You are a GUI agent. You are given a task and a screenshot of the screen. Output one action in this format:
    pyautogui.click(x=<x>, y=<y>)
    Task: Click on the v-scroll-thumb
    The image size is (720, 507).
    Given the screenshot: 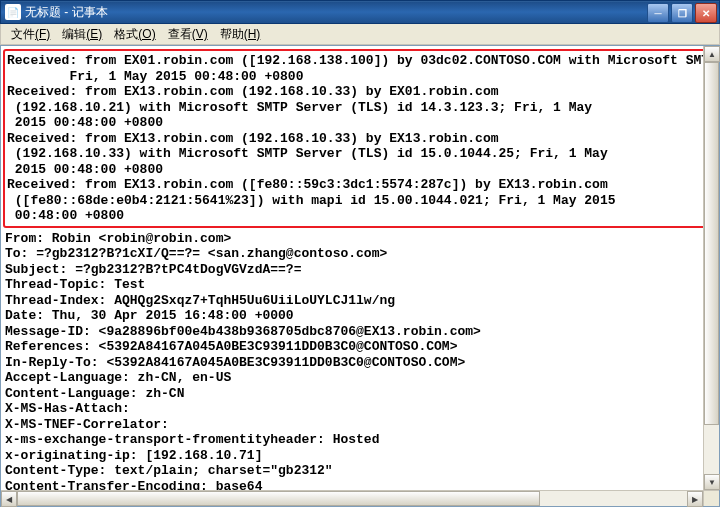 What is the action you would take?
    pyautogui.click(x=712, y=244)
    